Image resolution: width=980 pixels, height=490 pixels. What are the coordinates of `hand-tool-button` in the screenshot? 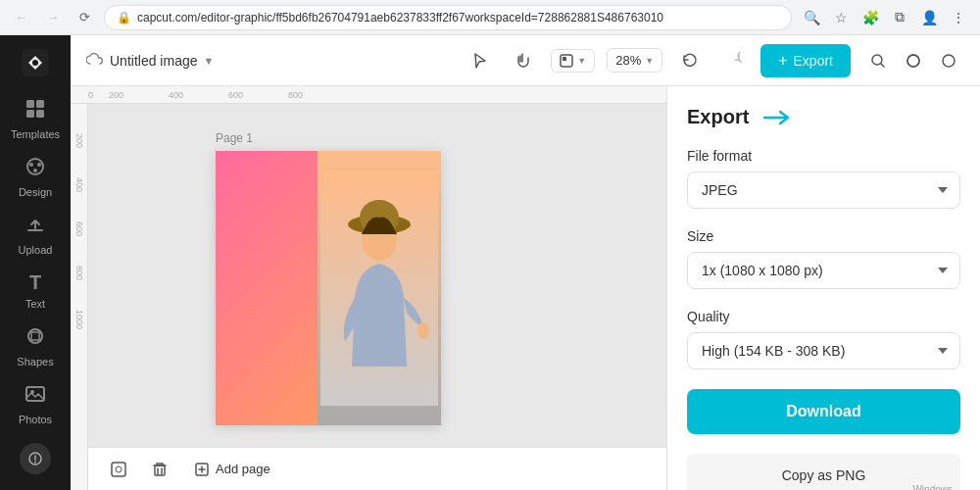 It's located at (523, 61).